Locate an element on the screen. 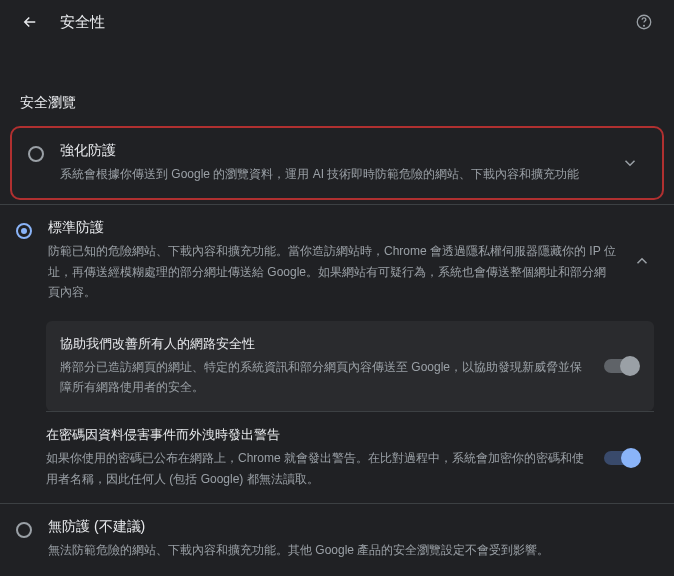 The height and width of the screenshot is (576, 674). toggle-improve-security is located at coordinates (621, 366).